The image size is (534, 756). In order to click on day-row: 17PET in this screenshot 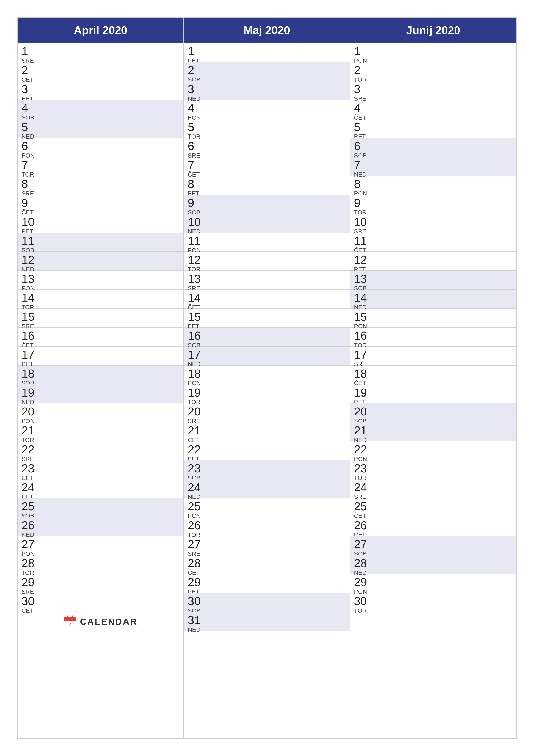, I will do `click(101, 356)`.